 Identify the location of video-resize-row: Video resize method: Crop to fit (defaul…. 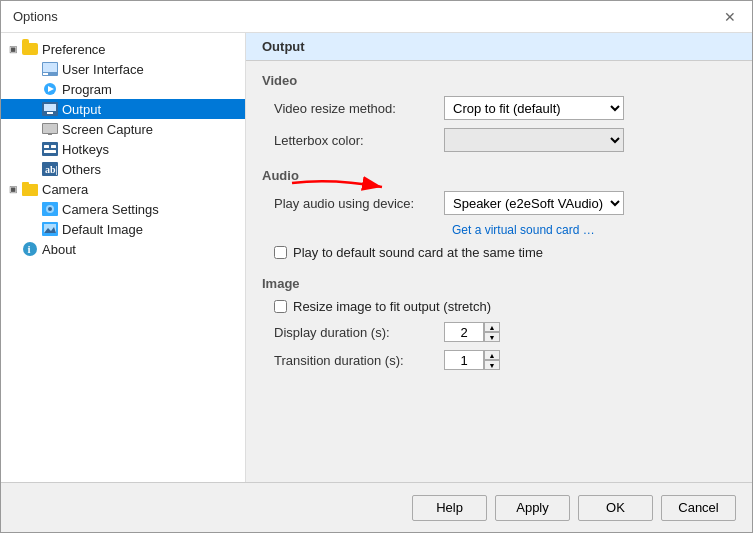
(499, 108).